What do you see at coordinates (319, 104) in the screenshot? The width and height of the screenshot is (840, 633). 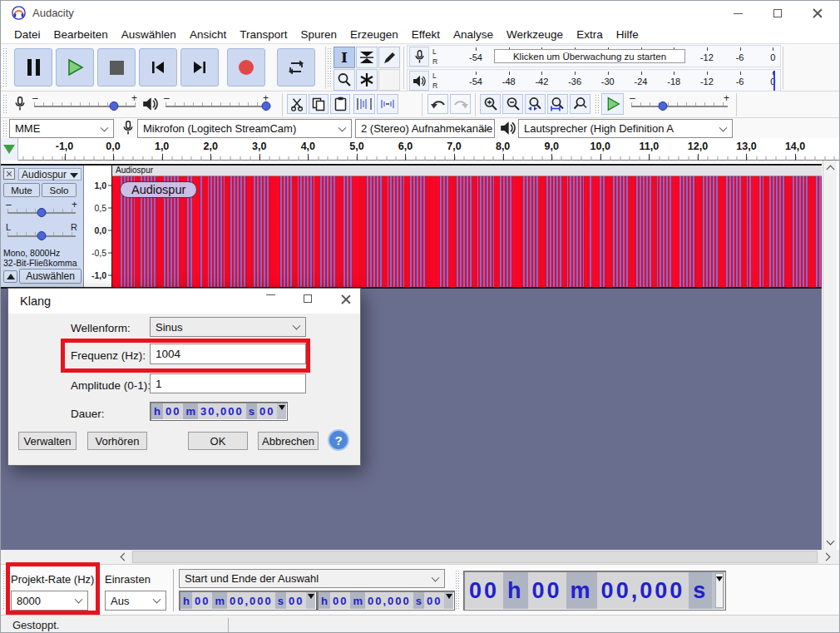 I see `copy-button` at bounding box center [319, 104].